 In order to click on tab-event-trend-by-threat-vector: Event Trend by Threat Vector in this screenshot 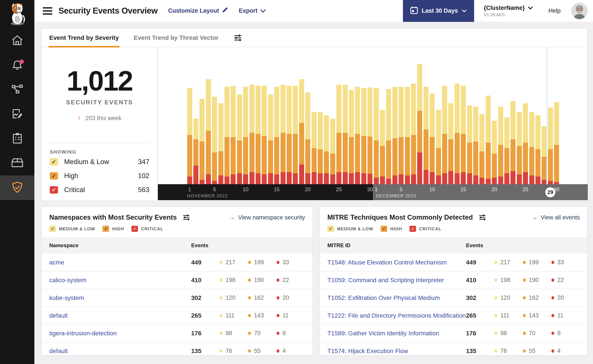, I will do `click(176, 38)`.